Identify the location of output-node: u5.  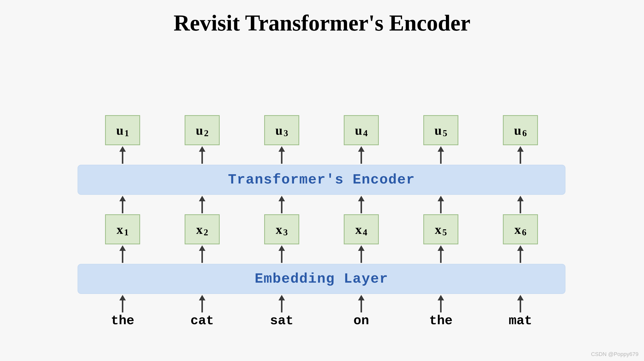
(441, 130).